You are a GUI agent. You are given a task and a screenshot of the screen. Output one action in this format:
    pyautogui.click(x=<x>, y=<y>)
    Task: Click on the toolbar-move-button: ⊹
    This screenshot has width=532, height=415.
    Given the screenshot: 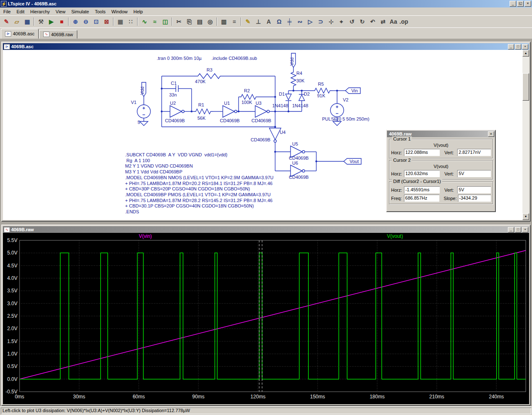 What is the action you would take?
    pyautogui.click(x=331, y=22)
    